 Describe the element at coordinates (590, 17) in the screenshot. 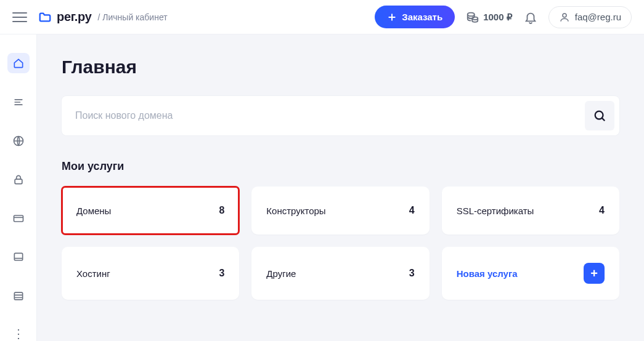

I see `user-menu: faq@reg.ru` at that location.